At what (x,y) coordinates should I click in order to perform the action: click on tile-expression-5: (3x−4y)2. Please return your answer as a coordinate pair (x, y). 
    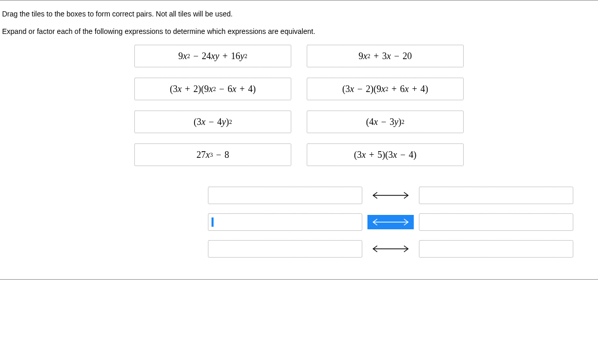
    Looking at the image, I should click on (213, 122).